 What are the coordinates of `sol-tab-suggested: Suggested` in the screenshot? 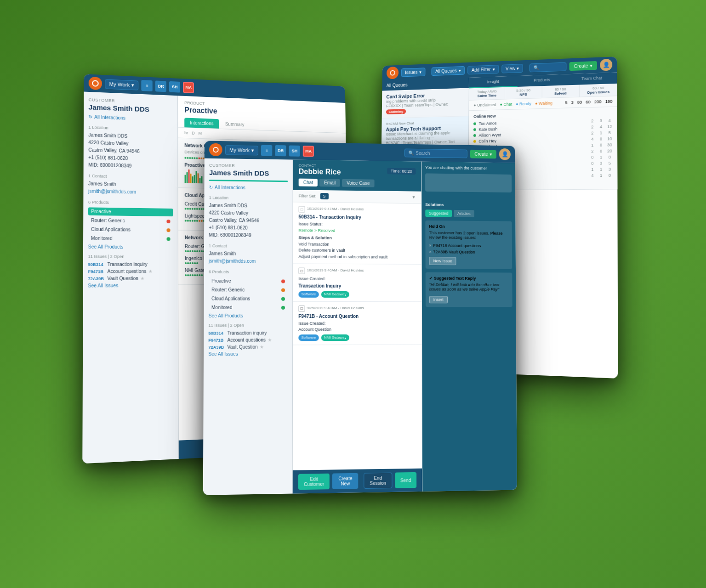 It's located at (438, 213).